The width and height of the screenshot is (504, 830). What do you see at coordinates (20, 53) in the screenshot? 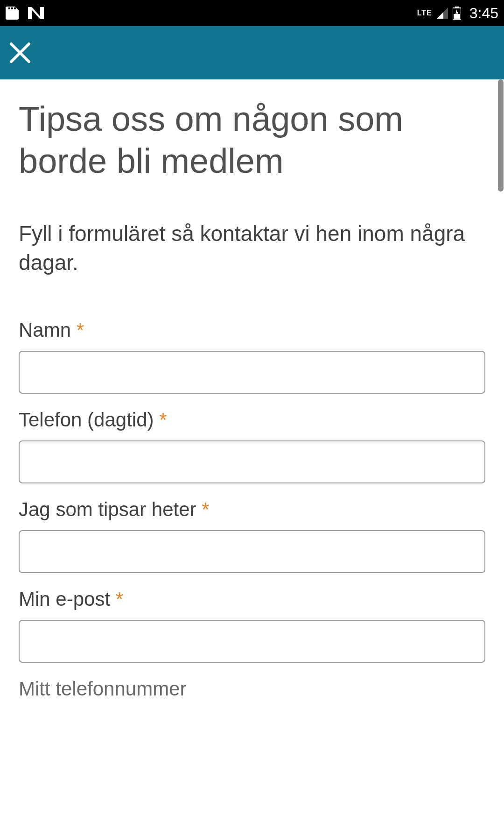
I see `close-icon` at bounding box center [20, 53].